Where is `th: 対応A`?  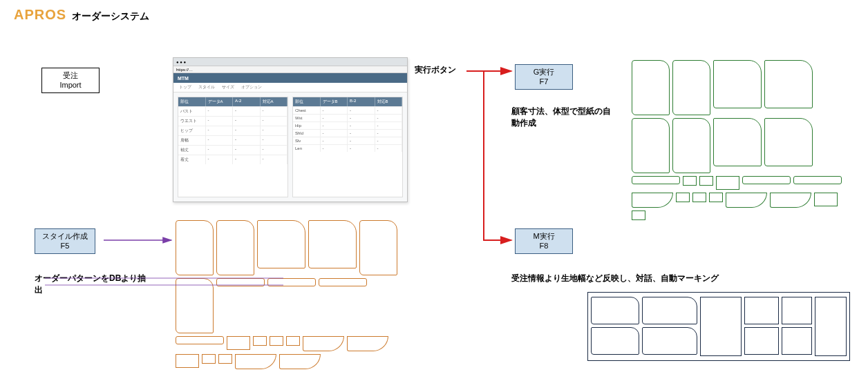
th: 対応A is located at coordinates (274, 102).